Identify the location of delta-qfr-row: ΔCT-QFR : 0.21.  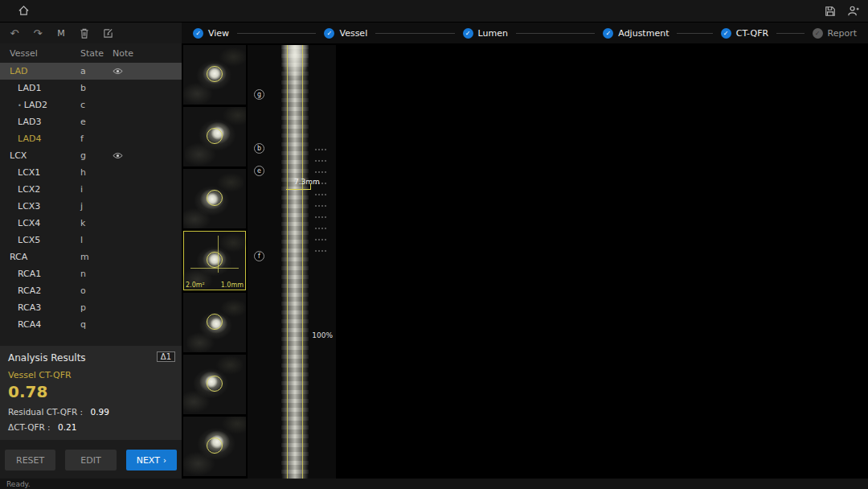
(91, 427).